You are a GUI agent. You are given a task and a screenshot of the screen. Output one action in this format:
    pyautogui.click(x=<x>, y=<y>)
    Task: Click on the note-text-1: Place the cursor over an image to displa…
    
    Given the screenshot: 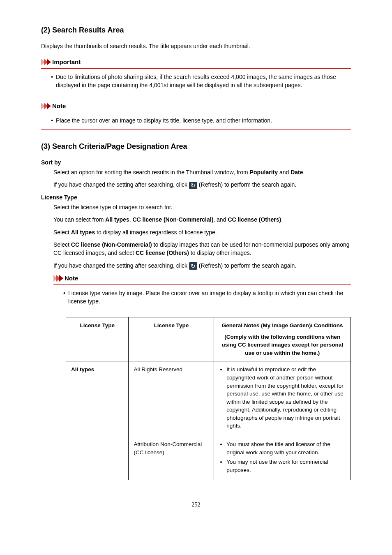 What is the action you would take?
    pyautogui.click(x=164, y=120)
    